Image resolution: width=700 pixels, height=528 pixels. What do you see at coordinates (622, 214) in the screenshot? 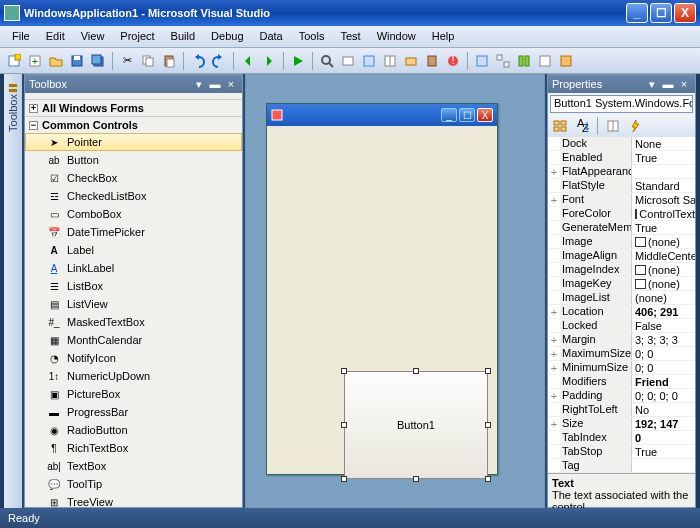
I see `property-row: ForeColorControlText` at bounding box center [622, 214].